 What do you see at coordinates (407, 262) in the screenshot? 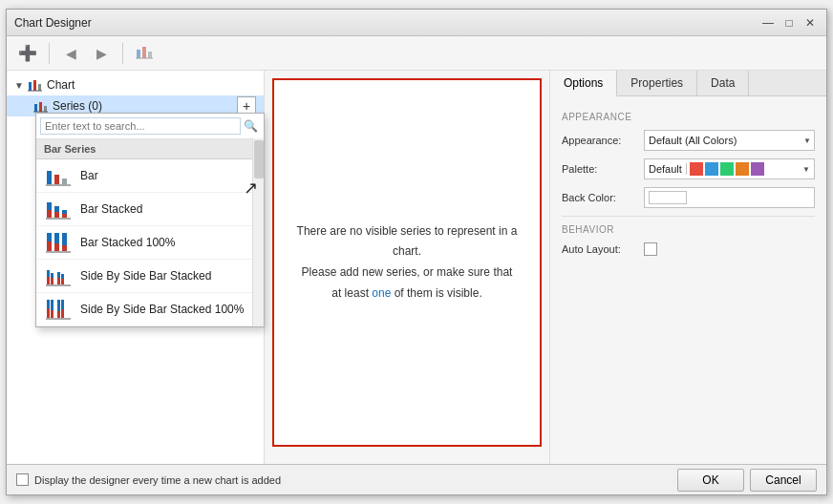
I see `no-series-message: There are no visible series to represent…` at bounding box center [407, 262].